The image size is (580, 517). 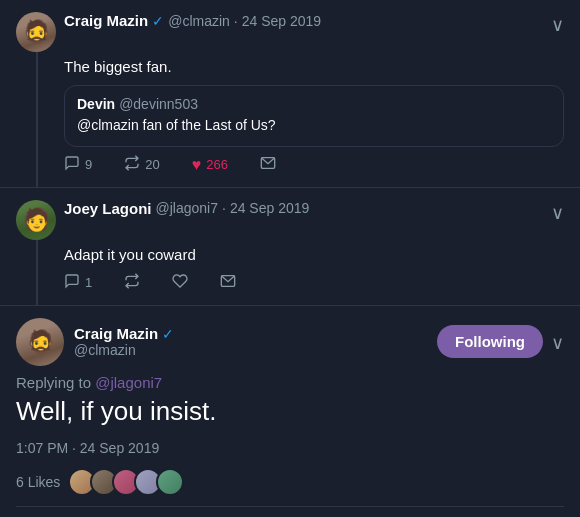 What do you see at coordinates (192, 20) in the screenshot?
I see `user-info-craig-1: Craig Mazin ✓ @clmazin · 24 Sep 2019` at bounding box center [192, 20].